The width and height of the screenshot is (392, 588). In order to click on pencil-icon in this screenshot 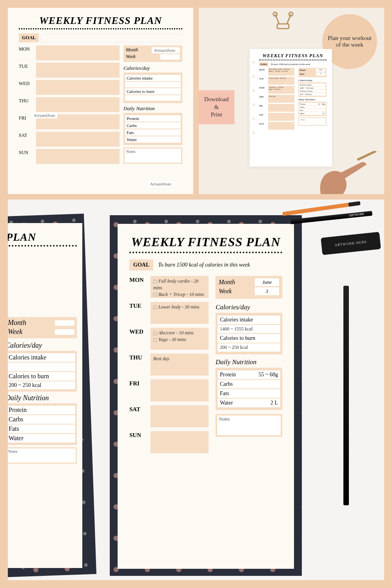, I will do `click(346, 396)`.